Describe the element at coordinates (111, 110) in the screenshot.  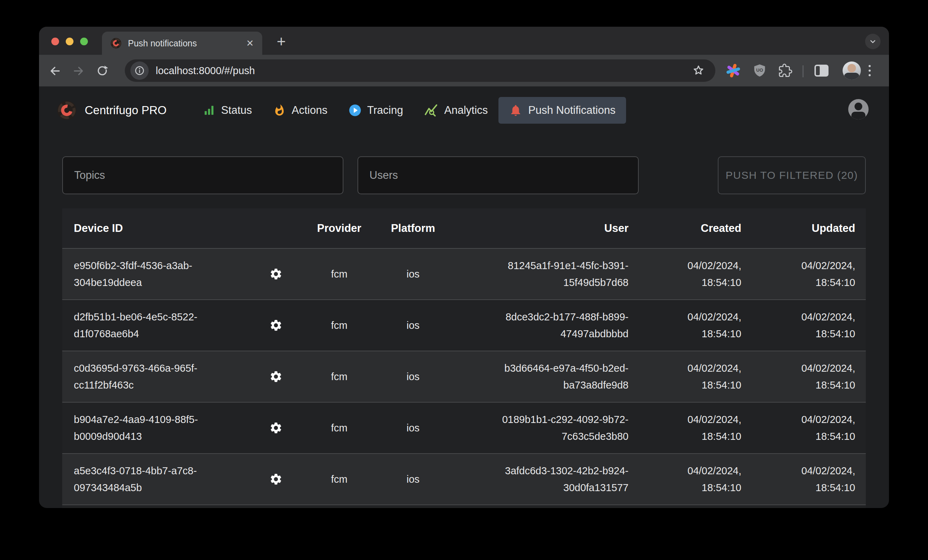
I see `brand: Centrifugo PRO` at that location.